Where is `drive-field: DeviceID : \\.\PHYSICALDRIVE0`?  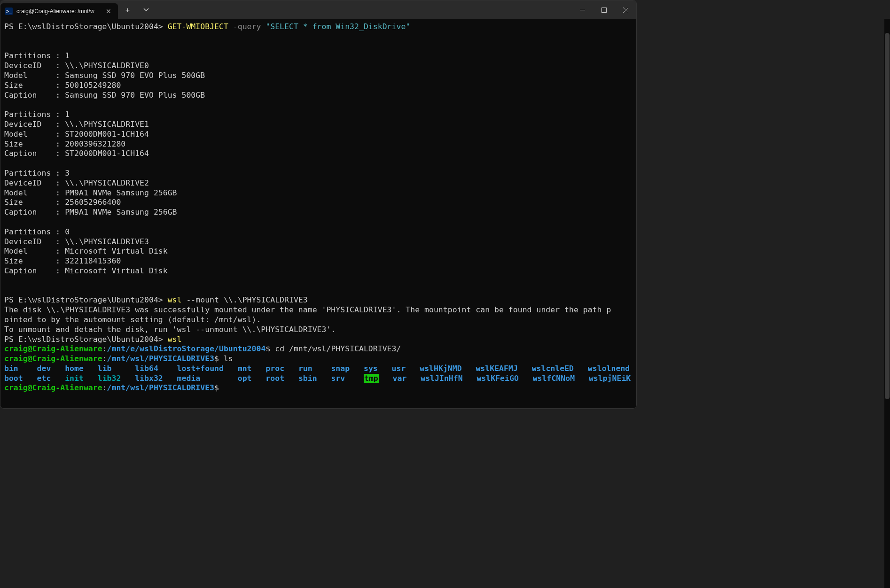
drive-field: DeviceID : \\.\PHYSICALDRIVE0 is located at coordinates (319, 66).